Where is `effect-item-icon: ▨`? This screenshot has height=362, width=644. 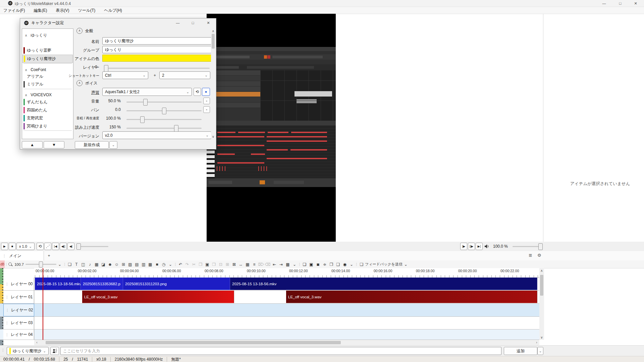 effect-item-icon: ▨ is located at coordinates (130, 264).